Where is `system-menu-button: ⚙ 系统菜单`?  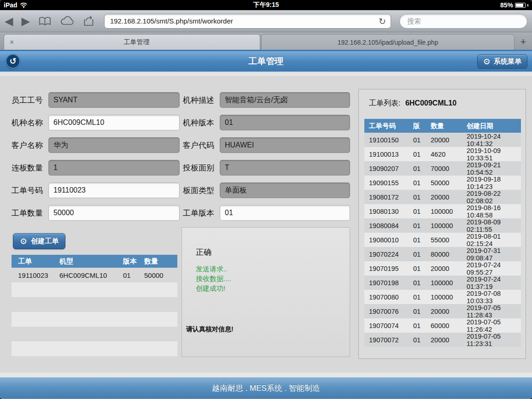
system-menu-button: ⚙ 系统菜单 is located at coordinates (502, 62).